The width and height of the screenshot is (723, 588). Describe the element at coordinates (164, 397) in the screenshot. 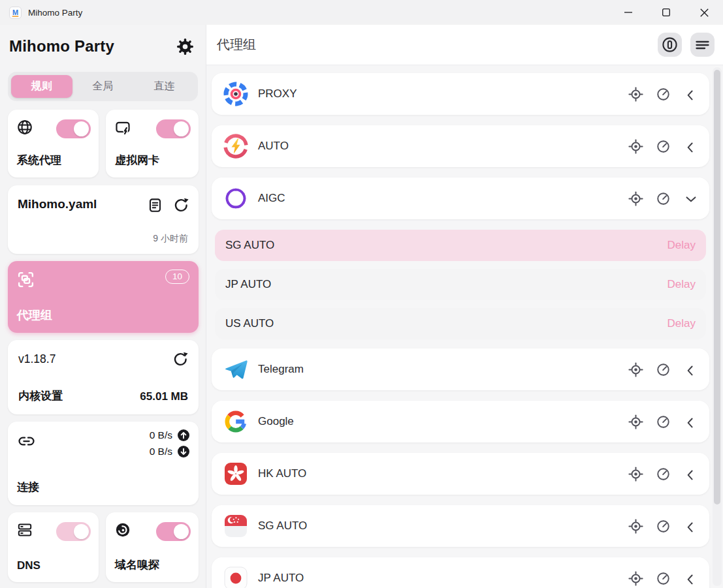

I see `core-memory: 65.01 MB` at that location.